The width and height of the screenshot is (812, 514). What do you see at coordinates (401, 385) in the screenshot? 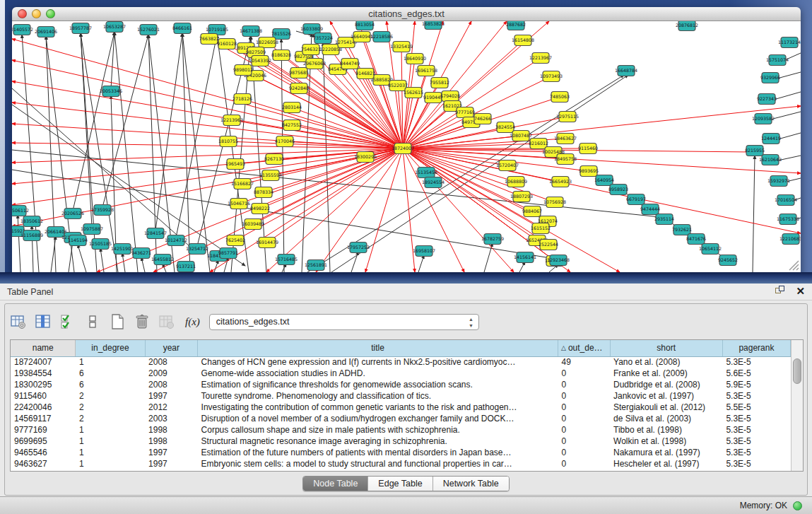
I see `table-row: 1830029562008Estimation of significance …` at bounding box center [401, 385].